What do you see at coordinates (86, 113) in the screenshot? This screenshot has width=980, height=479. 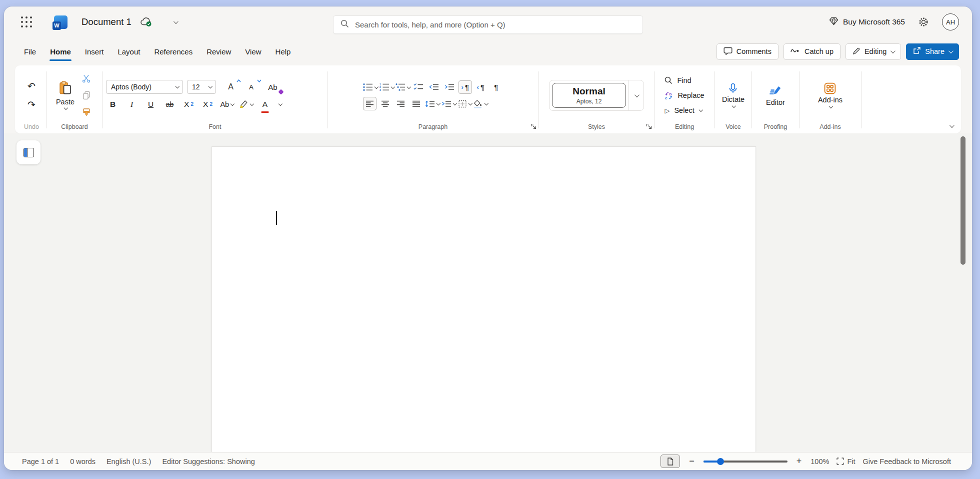 I see `format-painter-button` at bounding box center [86, 113].